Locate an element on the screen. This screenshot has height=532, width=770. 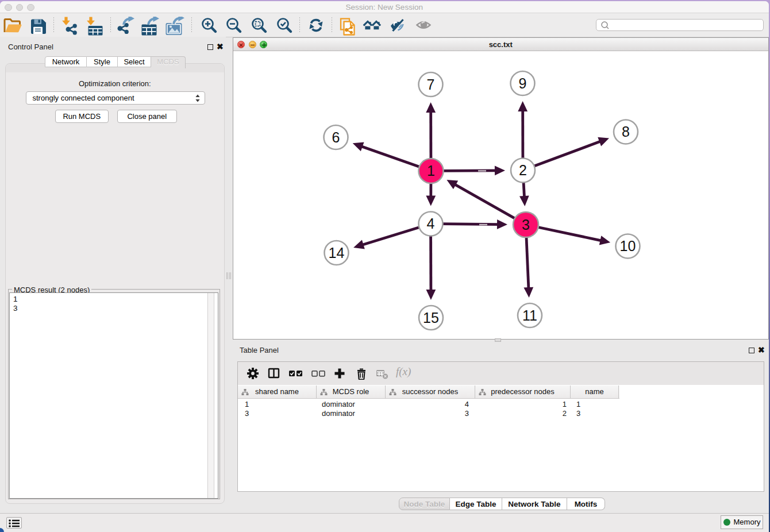
svg-text: 9 is located at coordinates (523, 83).